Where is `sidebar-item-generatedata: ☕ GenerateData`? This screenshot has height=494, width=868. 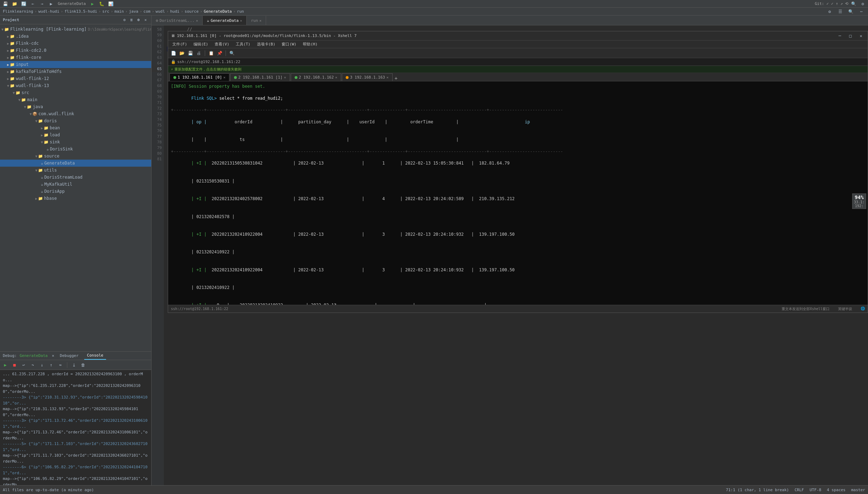 sidebar-item-generatedata: ☕ GenerateData is located at coordinates (75, 163).